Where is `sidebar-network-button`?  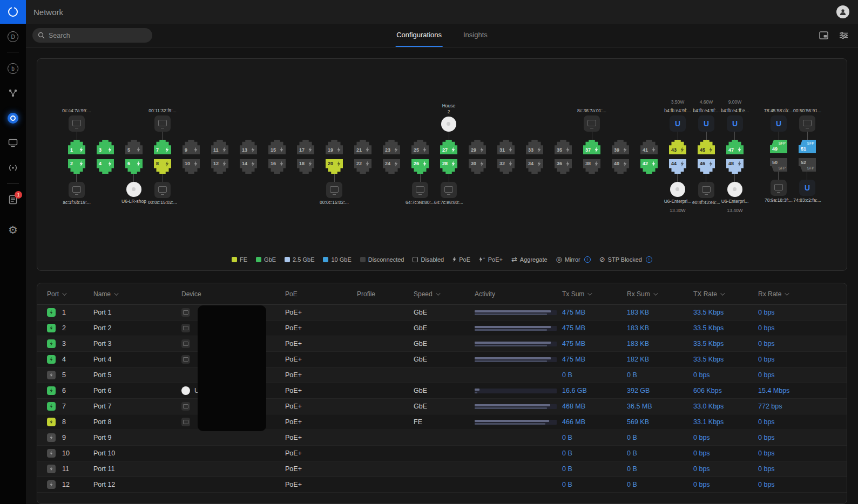
sidebar-network-button is located at coordinates (13, 118).